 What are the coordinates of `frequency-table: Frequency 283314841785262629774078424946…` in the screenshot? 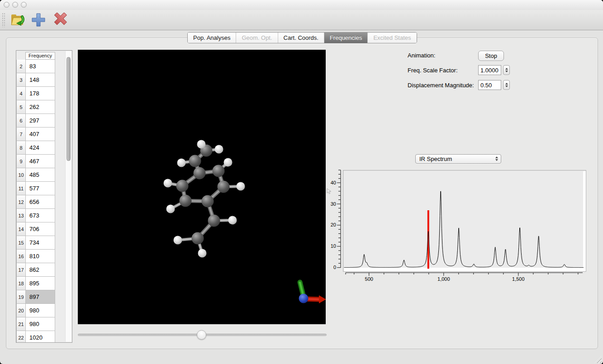 It's located at (44, 196).